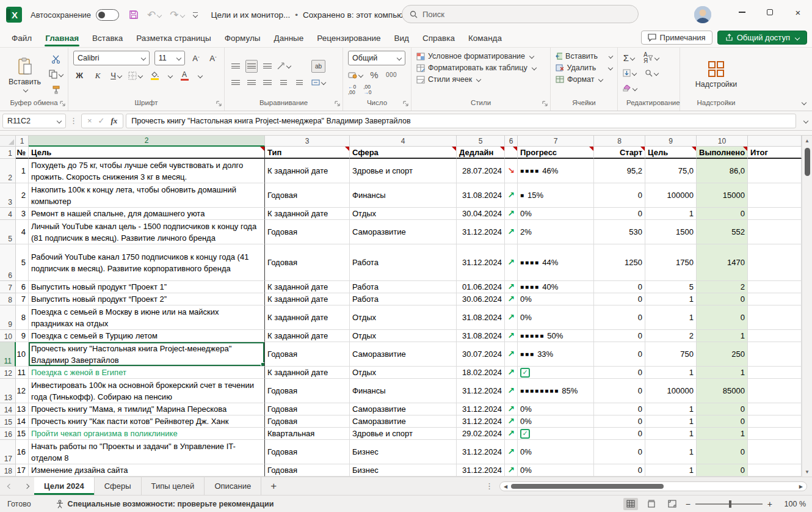 This screenshot has width=812, height=512. Describe the element at coordinates (147, 214) in the screenshot. I see `cell-goal: Ремонт в нашей спальне, для домашнего ую…` at that location.